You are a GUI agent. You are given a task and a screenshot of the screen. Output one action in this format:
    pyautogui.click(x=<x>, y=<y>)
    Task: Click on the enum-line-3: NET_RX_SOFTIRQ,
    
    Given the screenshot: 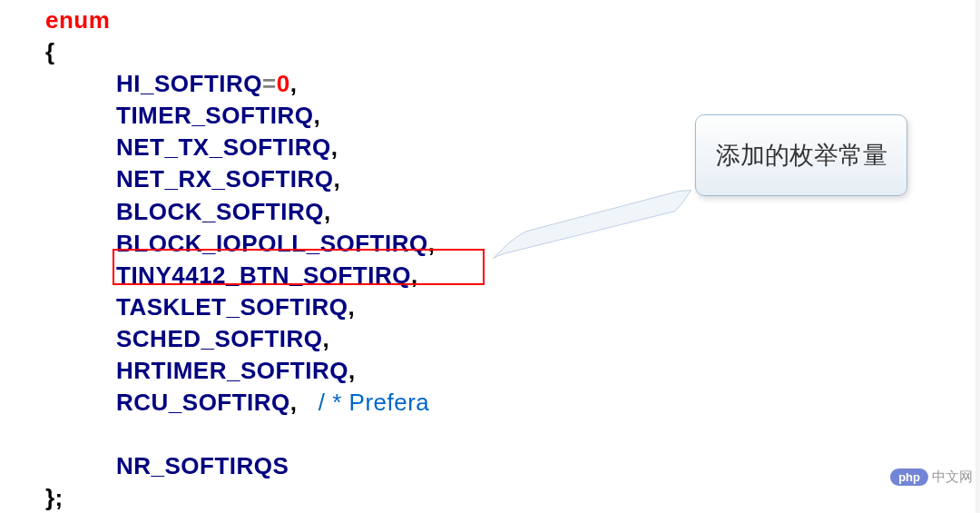 What is the action you would take?
    pyautogui.click(x=240, y=180)
    